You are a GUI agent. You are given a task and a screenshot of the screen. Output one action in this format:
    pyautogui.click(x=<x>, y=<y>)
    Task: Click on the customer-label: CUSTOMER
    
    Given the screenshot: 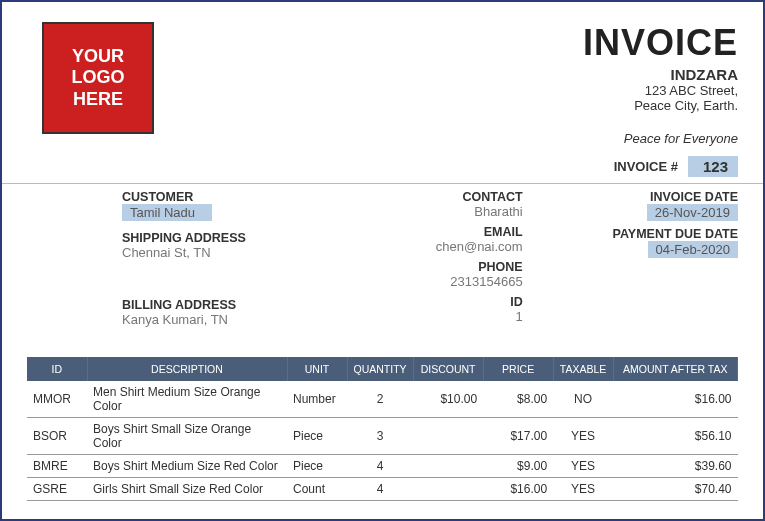 What is the action you would take?
    pyautogui.click(x=214, y=197)
    